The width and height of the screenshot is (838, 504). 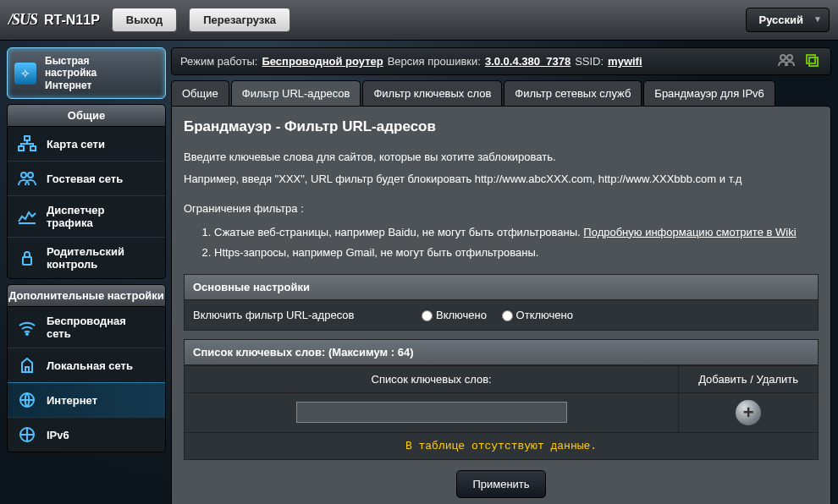 What do you see at coordinates (144, 20) in the screenshot?
I see `logout-button: Выход` at bounding box center [144, 20].